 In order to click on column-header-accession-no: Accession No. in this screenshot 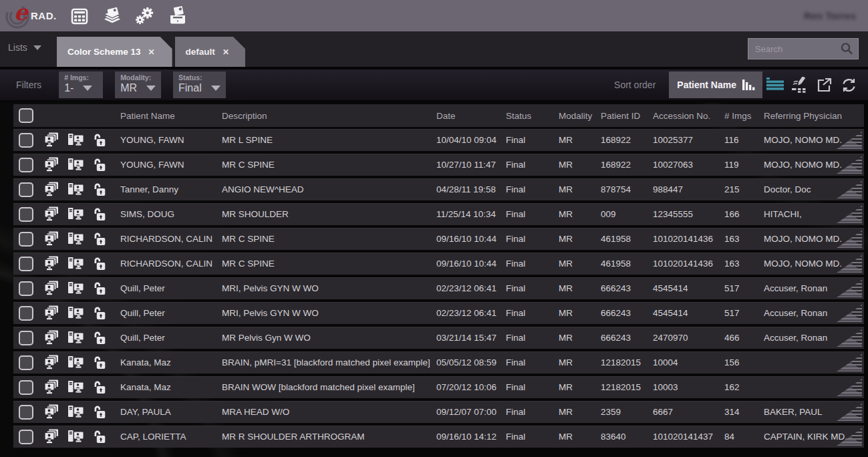, I will do `click(688, 116)`.